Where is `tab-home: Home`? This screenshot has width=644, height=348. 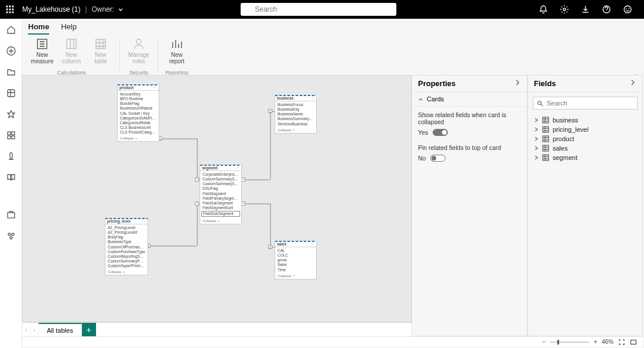 tab-home: Home is located at coordinates (39, 28).